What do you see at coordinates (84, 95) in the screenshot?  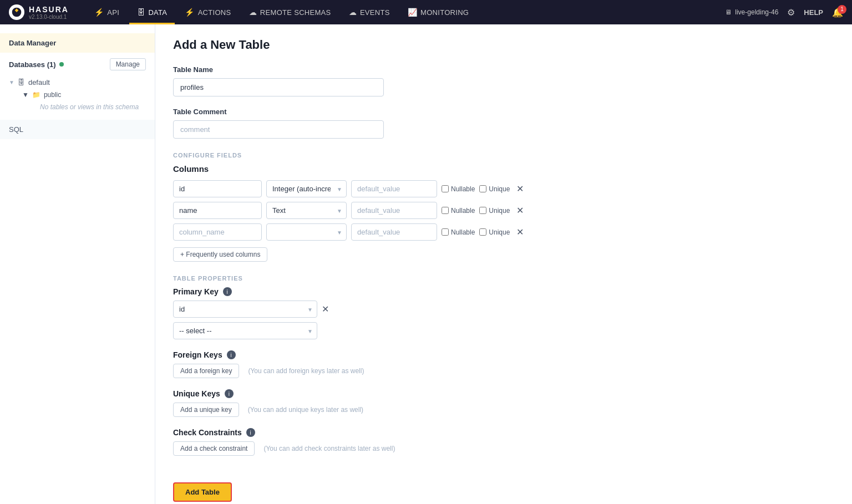 I see `sidebar-item-public: ▼ 📁 public` at bounding box center [84, 95].